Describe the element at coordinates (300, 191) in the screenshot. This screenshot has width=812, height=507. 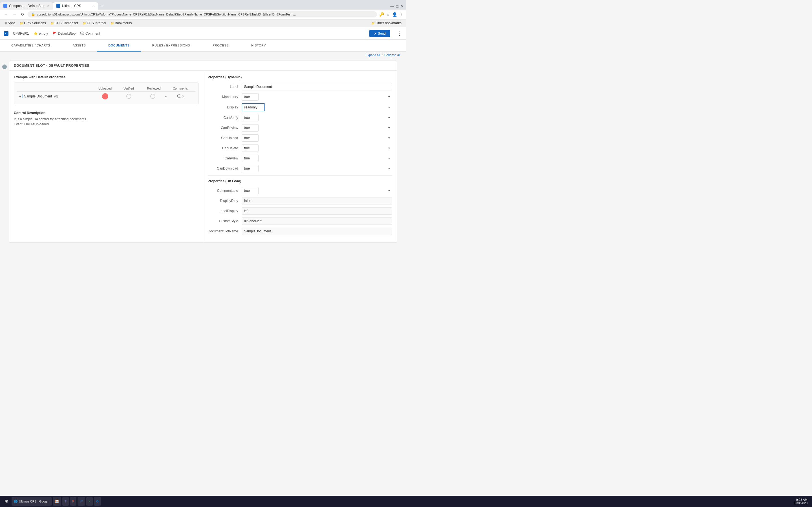
I see `commentable-field-row: Commentable true false` at that location.